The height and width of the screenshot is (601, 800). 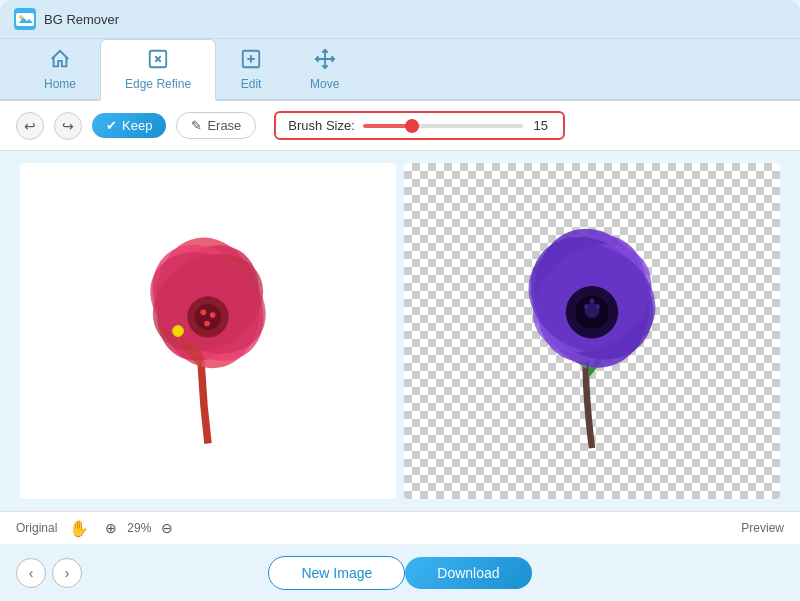 I want to click on zoom-controls: ⊕ 29% ⊖, so click(x=139, y=528).